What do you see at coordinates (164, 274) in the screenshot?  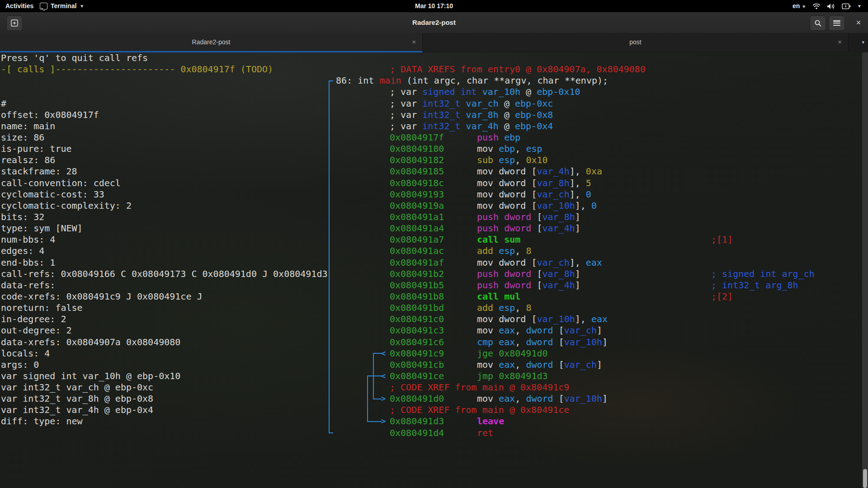 I see `terminal-line: call-refs: 0x08049166 C 0x08049173 C 0x0…` at bounding box center [164, 274].